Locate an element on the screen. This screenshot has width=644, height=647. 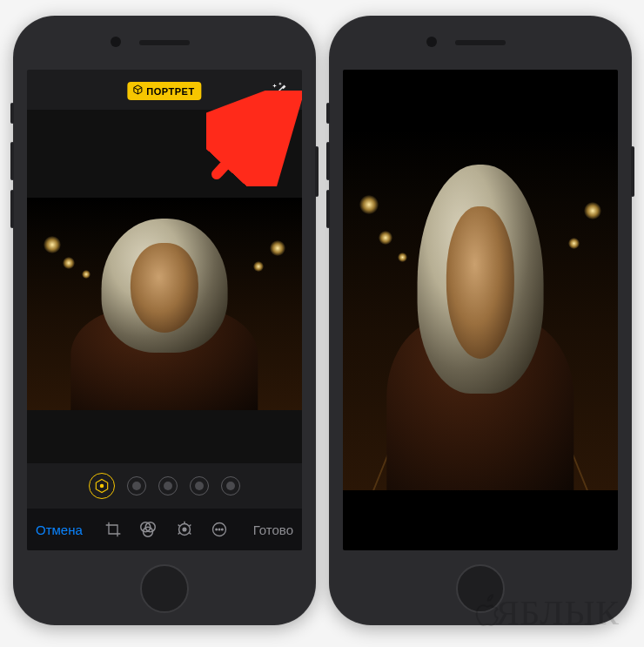
editor-bottom-bar: Отмена is located at coordinates (164, 529).